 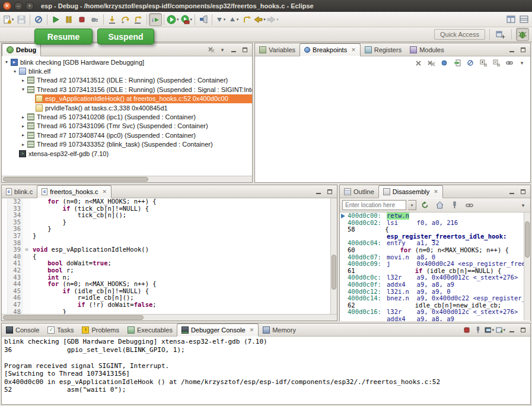 I want to click on code-line: 47 if (!r) doWait=false;, so click(x=172, y=305).